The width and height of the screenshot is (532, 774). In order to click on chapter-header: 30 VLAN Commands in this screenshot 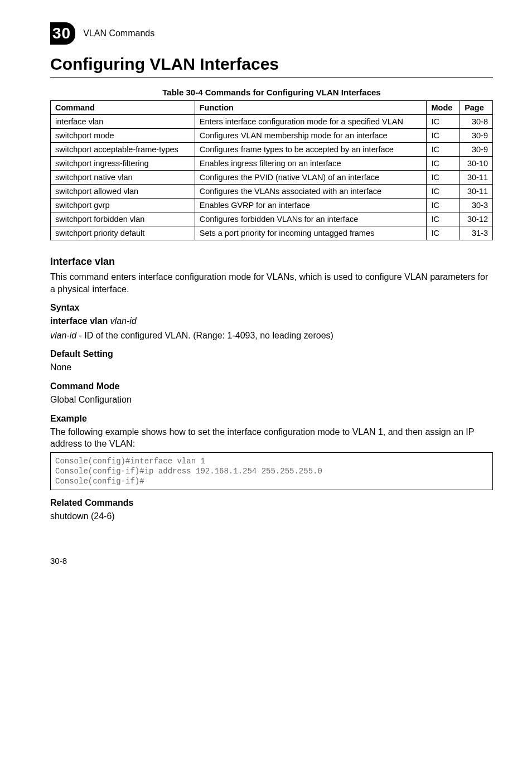, I will do `click(272, 33)`.